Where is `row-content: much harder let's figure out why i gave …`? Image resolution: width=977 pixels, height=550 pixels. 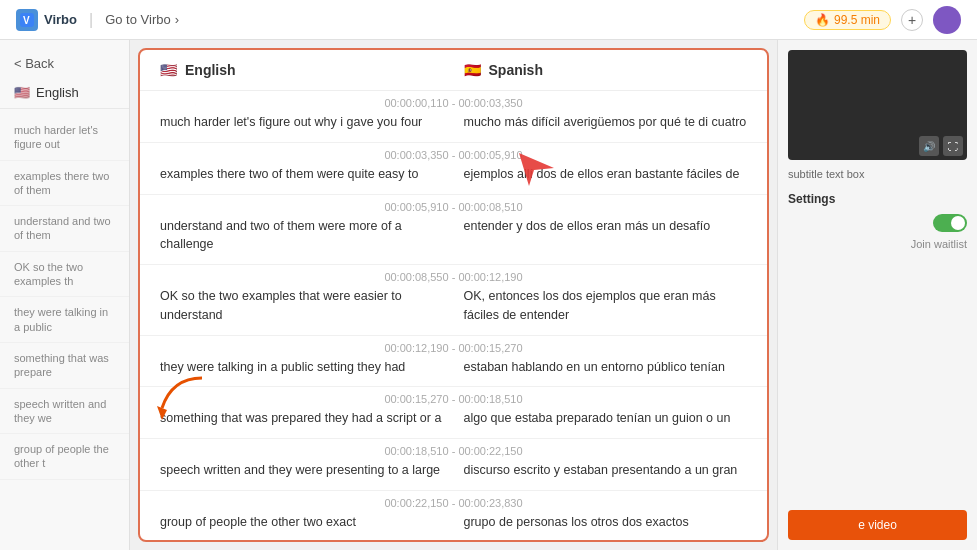 row-content: much harder let's figure out why i gave … is located at coordinates (454, 126).